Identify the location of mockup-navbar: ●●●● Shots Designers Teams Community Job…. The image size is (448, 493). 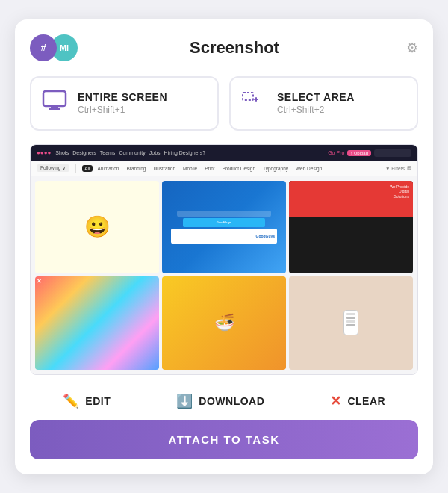
(224, 153).